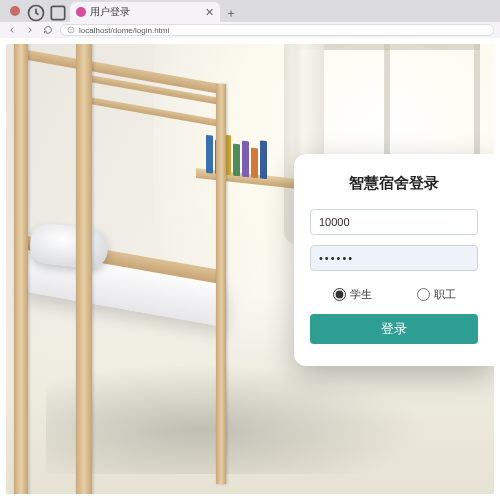 This screenshot has width=500, height=500. Describe the element at coordinates (424, 294) in the screenshot. I see `role-staff-radio` at that location.